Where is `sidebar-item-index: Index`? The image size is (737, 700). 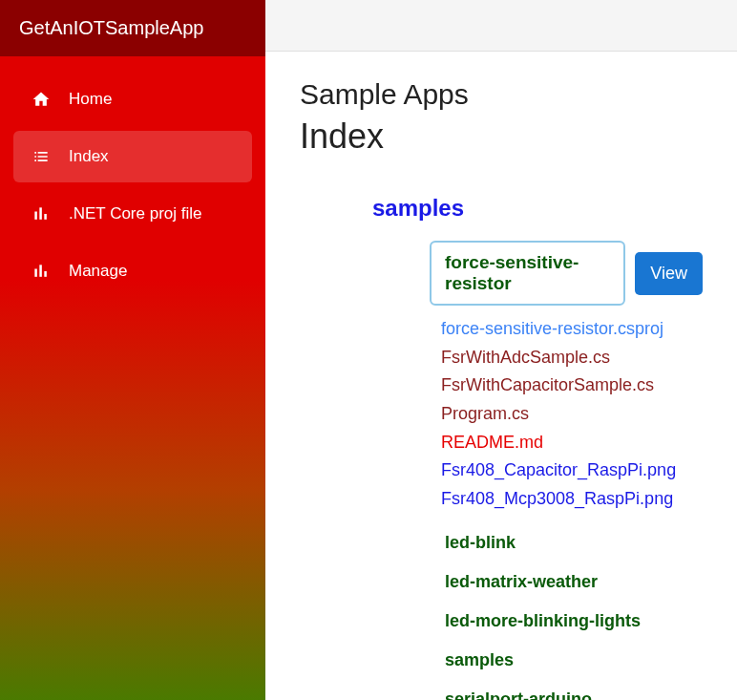
sidebar-item-index: Index is located at coordinates (133, 157).